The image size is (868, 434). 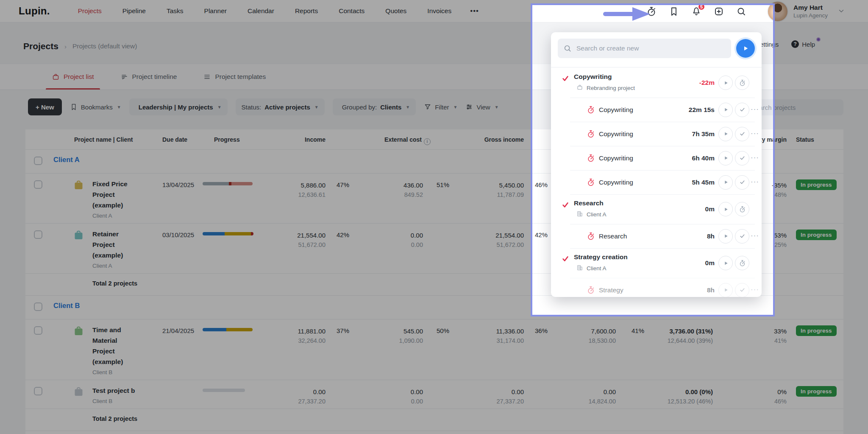 What do you see at coordinates (611, 88) in the screenshot?
I see `task-subtitle-text: Rebranding project` at bounding box center [611, 88].